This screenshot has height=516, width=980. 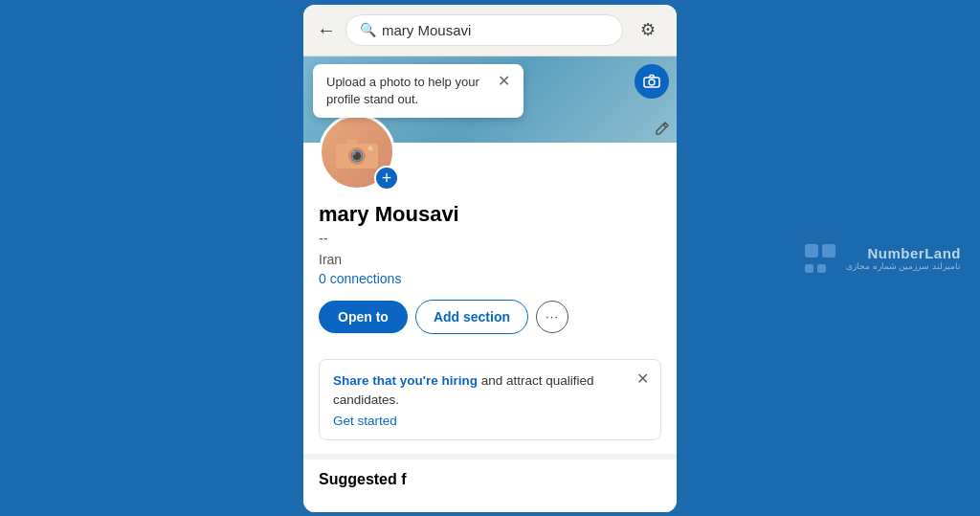 I want to click on add-section-button: Add section, so click(x=472, y=317).